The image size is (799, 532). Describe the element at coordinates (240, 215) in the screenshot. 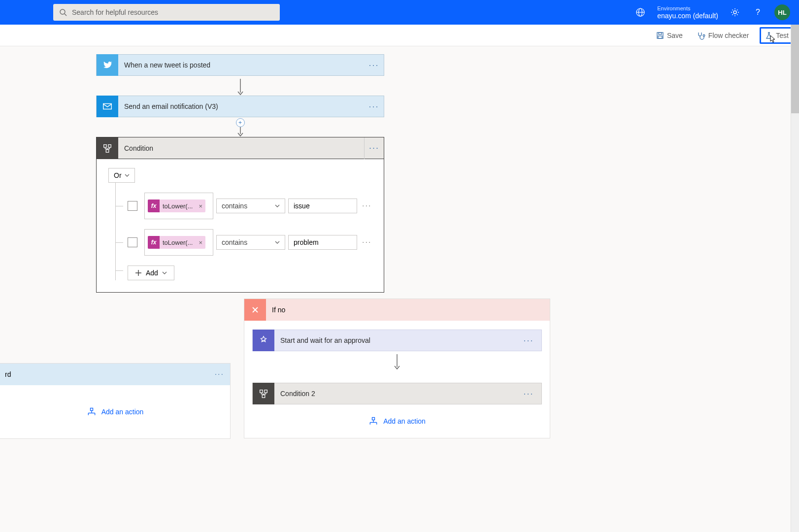

I see `condition-card: Condition ··· Or fx toLower(... ×` at that location.